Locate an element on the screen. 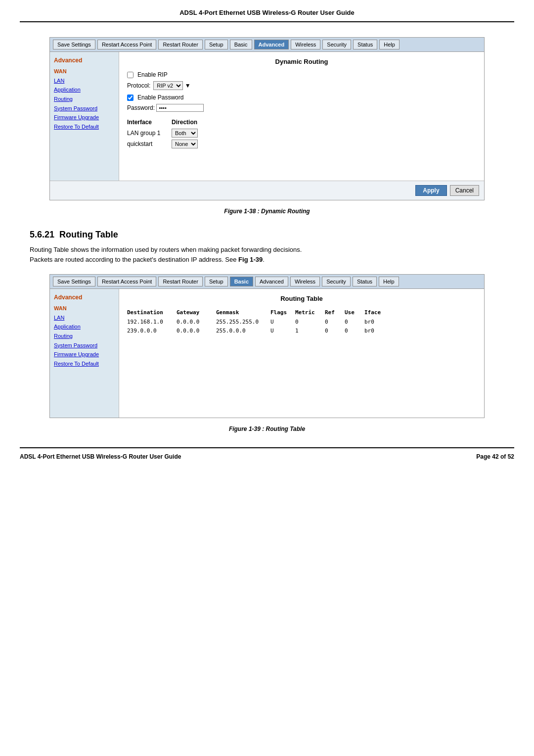 This screenshot has width=534, height=756. sidebar-item-application-2: Application is located at coordinates (84, 327).